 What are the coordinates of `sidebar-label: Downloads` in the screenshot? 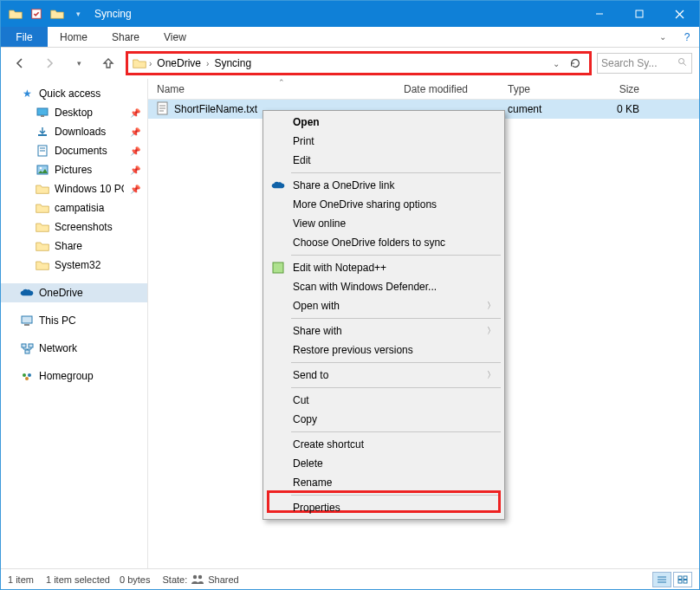 It's located at (80, 132).